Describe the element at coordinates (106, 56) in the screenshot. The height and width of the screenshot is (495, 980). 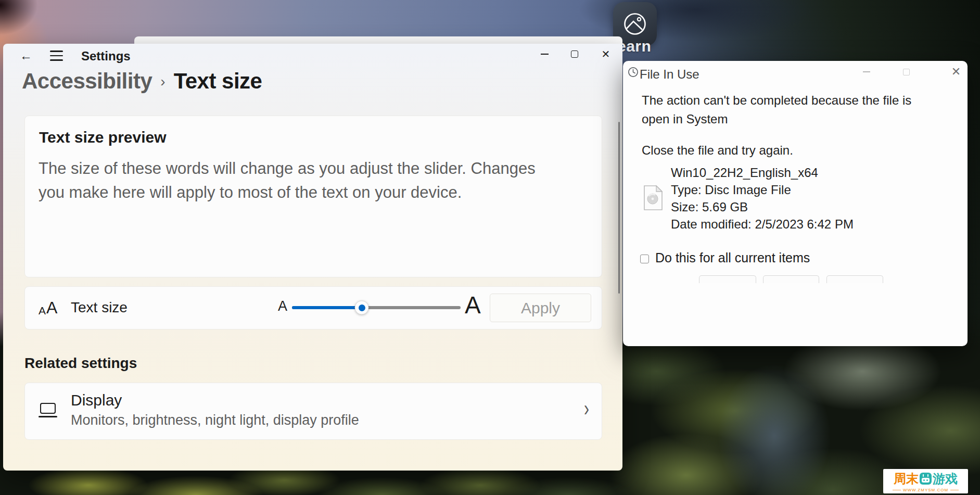
I see `settings-window-title: Settings` at that location.